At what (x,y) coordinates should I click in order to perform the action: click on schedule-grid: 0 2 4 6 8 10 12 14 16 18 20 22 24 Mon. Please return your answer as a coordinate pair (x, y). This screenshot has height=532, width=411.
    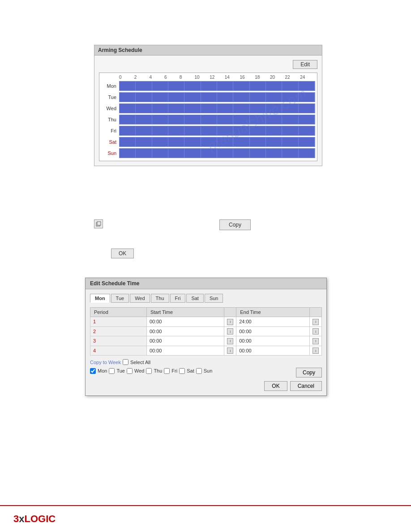
    Looking at the image, I should click on (208, 117).